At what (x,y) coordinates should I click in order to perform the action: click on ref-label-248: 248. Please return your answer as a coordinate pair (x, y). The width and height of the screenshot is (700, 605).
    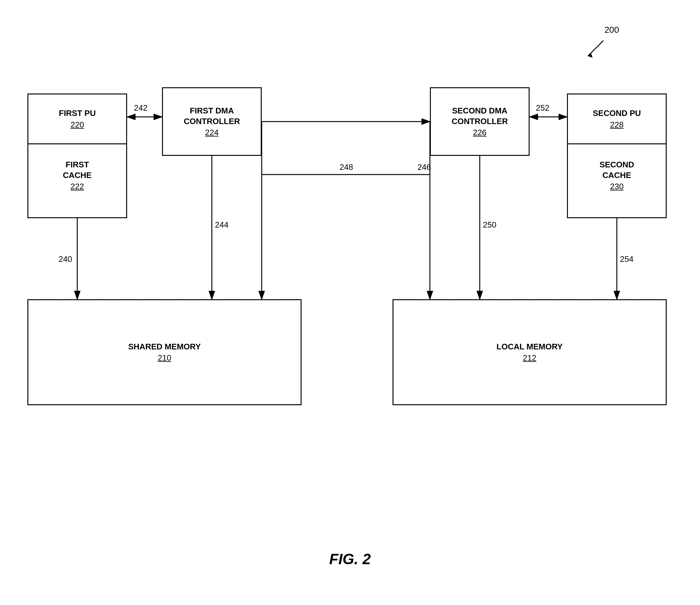
    Looking at the image, I should click on (346, 167).